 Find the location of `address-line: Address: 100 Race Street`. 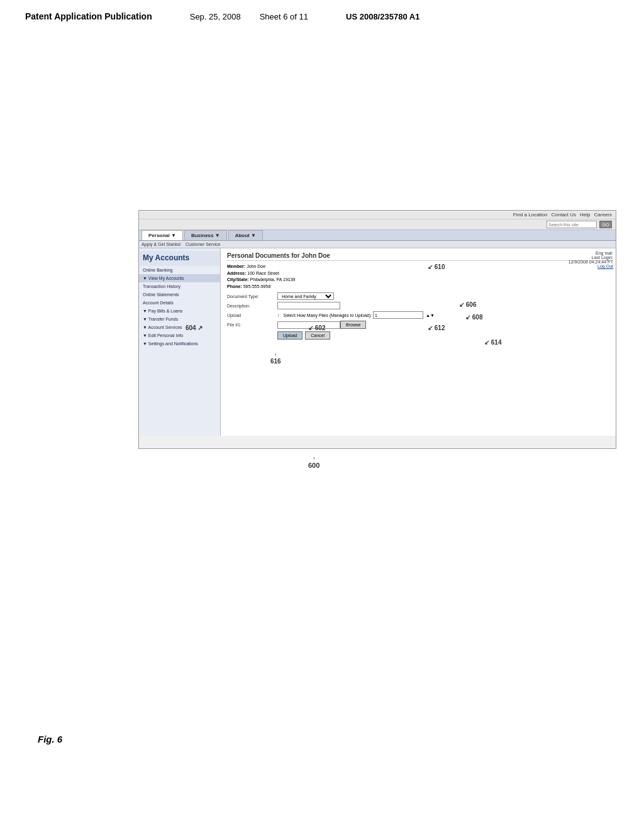

address-line: Address: 100 Race Street is located at coordinates (261, 274).